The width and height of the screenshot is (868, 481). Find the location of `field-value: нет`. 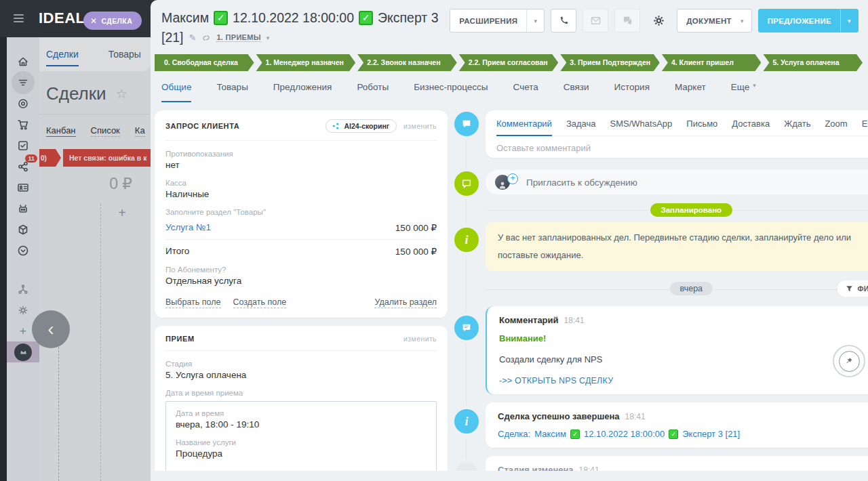

field-value: нет is located at coordinates (301, 165).